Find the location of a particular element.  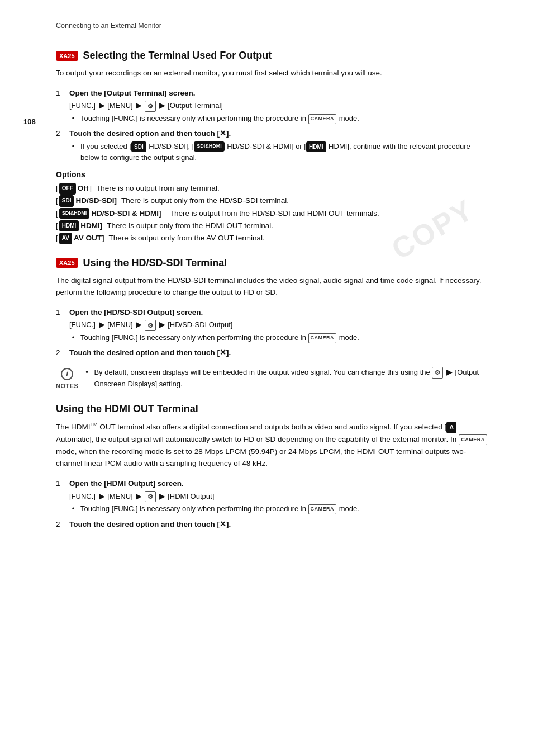

option-av: [AV AV OUT] There is output only from th… is located at coordinates (272, 238).